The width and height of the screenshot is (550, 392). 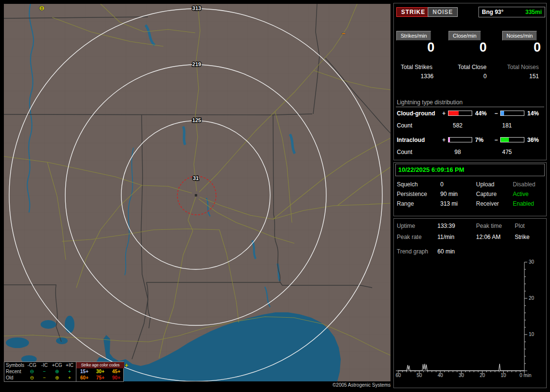 I want to click on cg-positive-bar, so click(x=460, y=113).